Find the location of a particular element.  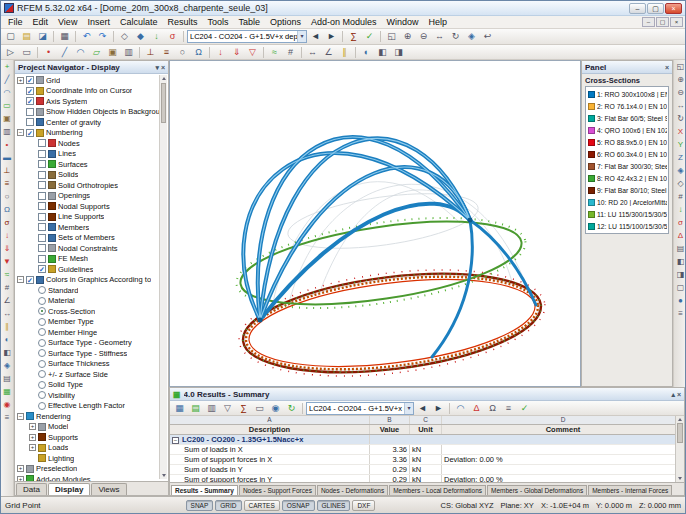

tab-display: Display is located at coordinates (69, 489).